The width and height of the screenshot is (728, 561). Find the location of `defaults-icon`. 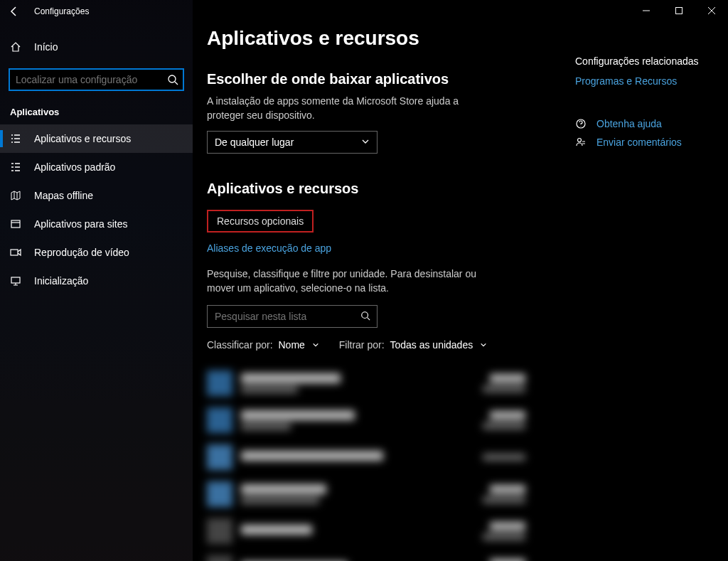

defaults-icon is located at coordinates (16, 167).